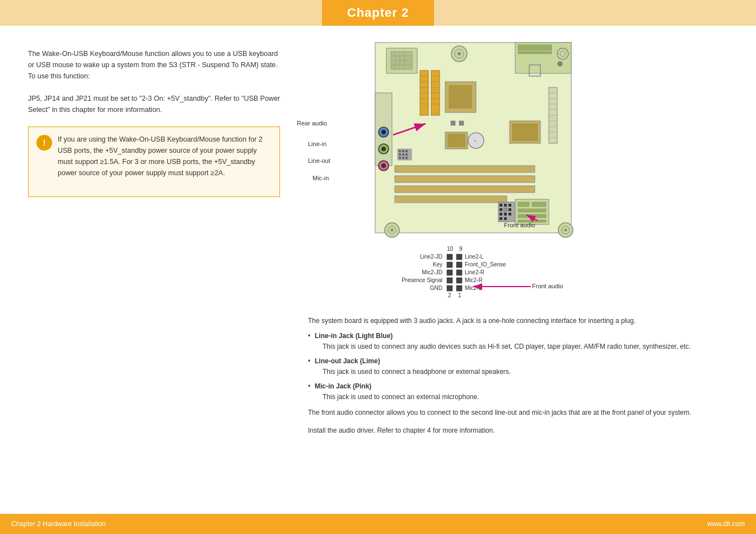  Describe the element at coordinates (524, 366) in the screenshot. I see `jack-list: Line-in Jack (Light Blue) This jack is u…` at that location.